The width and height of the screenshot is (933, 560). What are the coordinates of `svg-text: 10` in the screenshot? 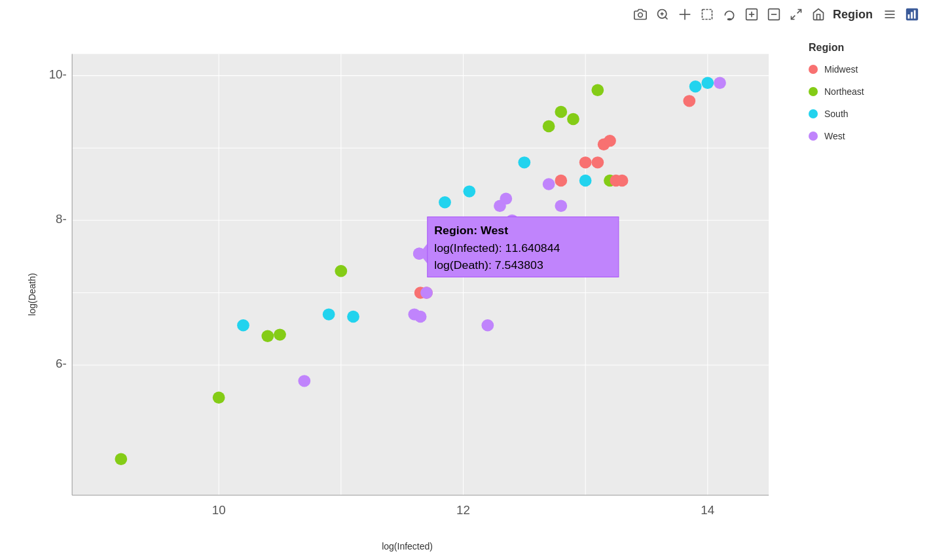 It's located at (219, 510).